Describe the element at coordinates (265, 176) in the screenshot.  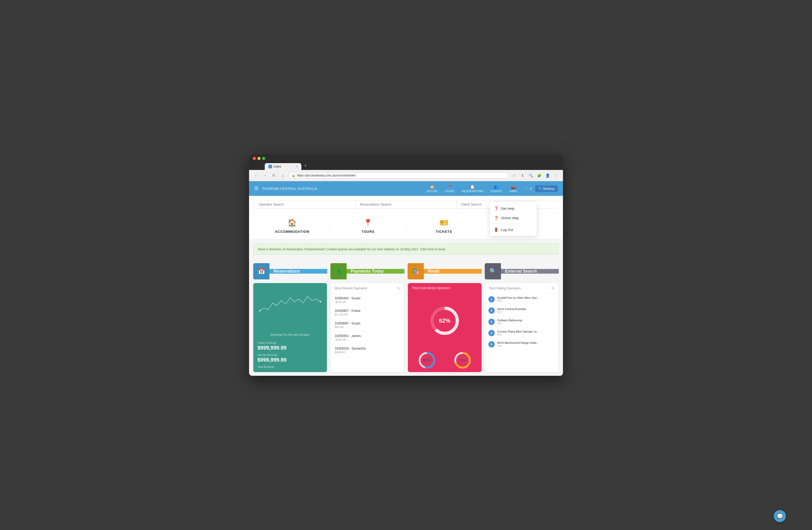
I see `forward-button: →` at that location.